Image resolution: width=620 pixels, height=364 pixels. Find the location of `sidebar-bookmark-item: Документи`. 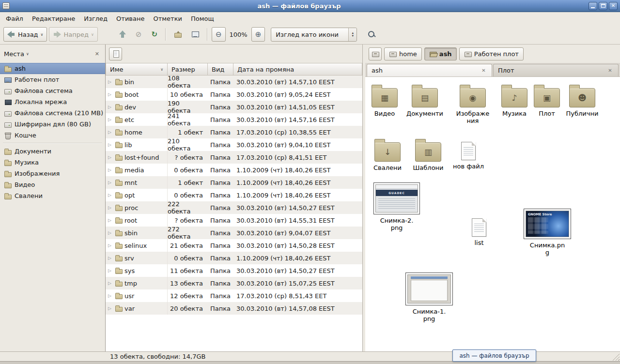

sidebar-bookmark-item: Документи is located at coordinates (52, 151).